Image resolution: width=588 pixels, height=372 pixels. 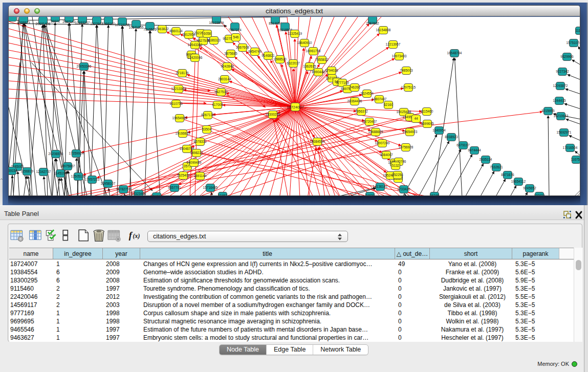 I want to click on svg-text: 6794028, so click(x=332, y=71).